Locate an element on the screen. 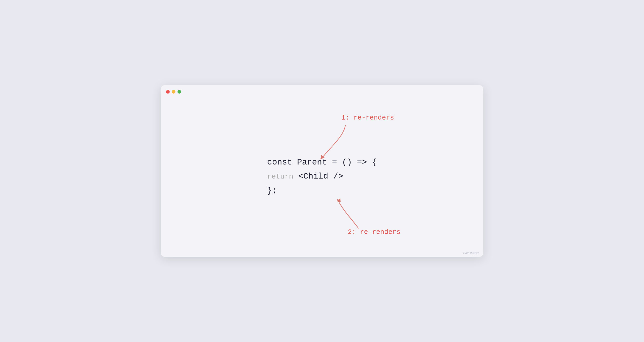 The width and height of the screenshot is (644, 342). maximize-button is located at coordinates (179, 92).